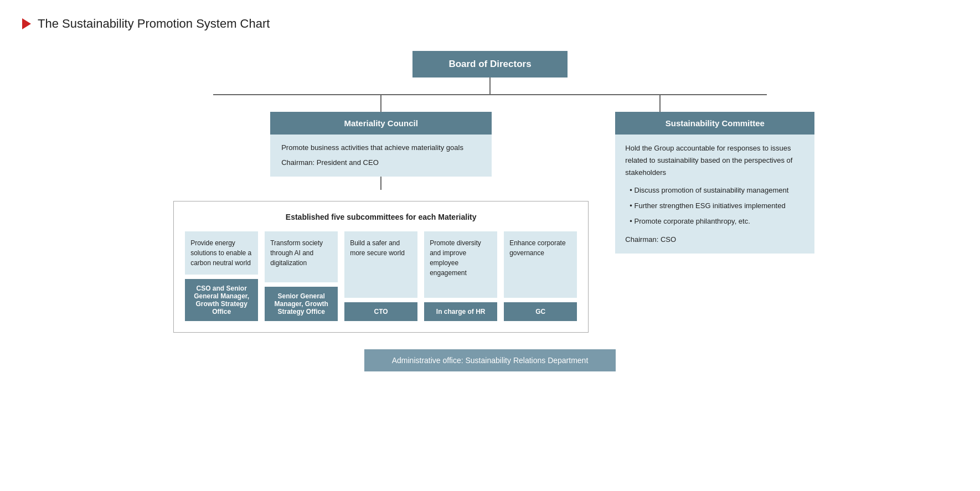  Describe the element at coordinates (491, 360) in the screenshot. I see `admin-office-label: Administrative office: Sustainability Re…` at that location.